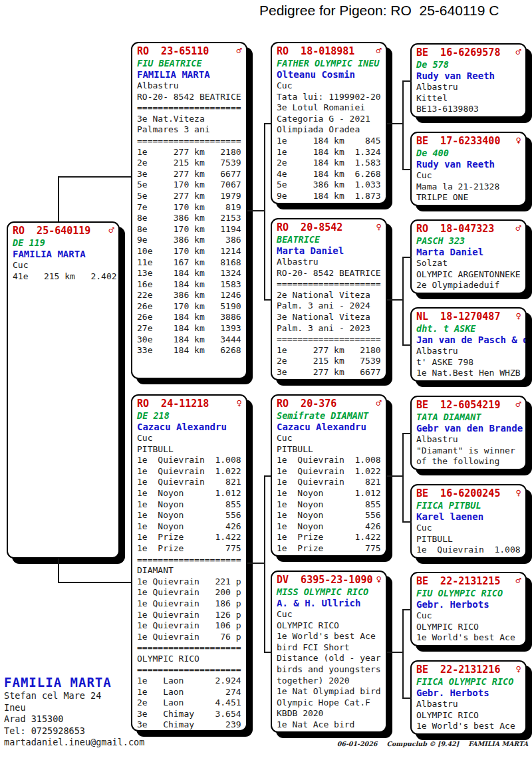 This screenshot has height=764, width=532. What do you see at coordinates (469, 581) in the screenshot?
I see `box-header: BE 22-2131215♂` at bounding box center [469, 581].